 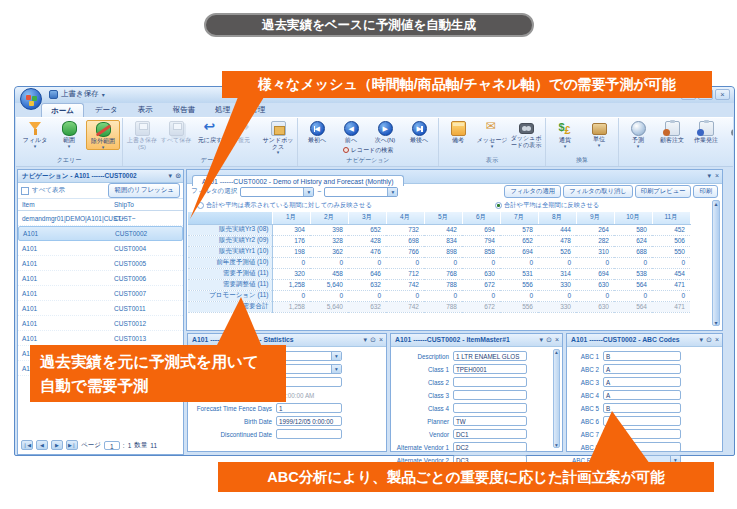 What do you see at coordinates (642, 408) in the screenshot?
I see `field-input: B` at bounding box center [642, 408].